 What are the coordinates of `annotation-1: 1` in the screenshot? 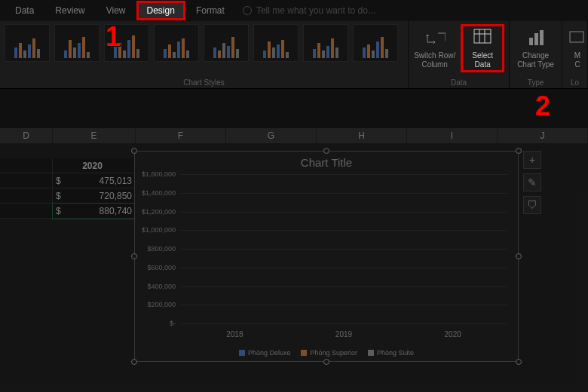 It's located at (113, 37).